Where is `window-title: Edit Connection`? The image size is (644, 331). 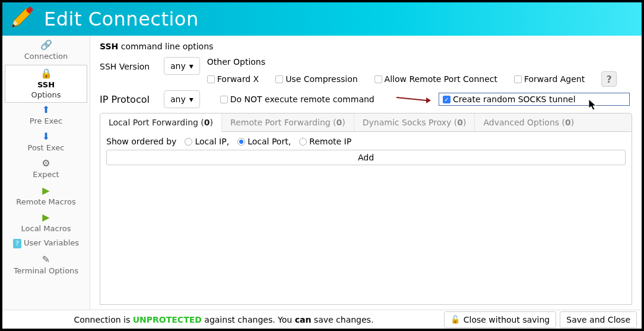 window-title: Edit Connection is located at coordinates (121, 19).